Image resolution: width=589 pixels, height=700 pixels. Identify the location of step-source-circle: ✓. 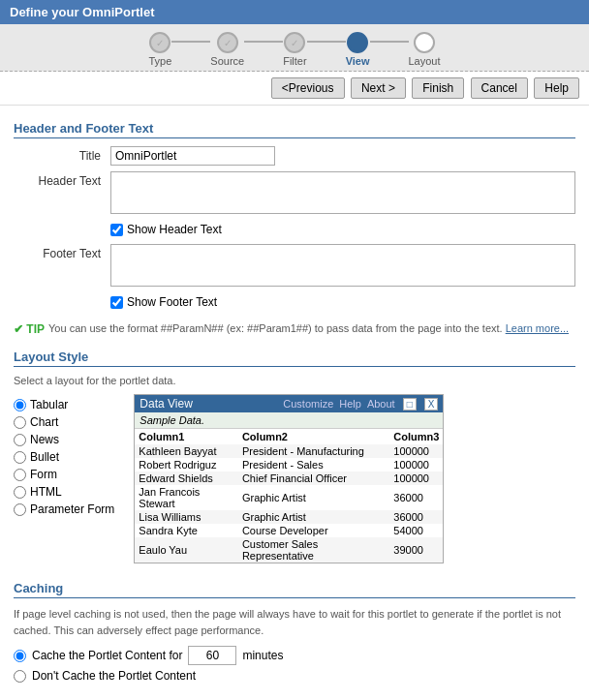
(228, 43).